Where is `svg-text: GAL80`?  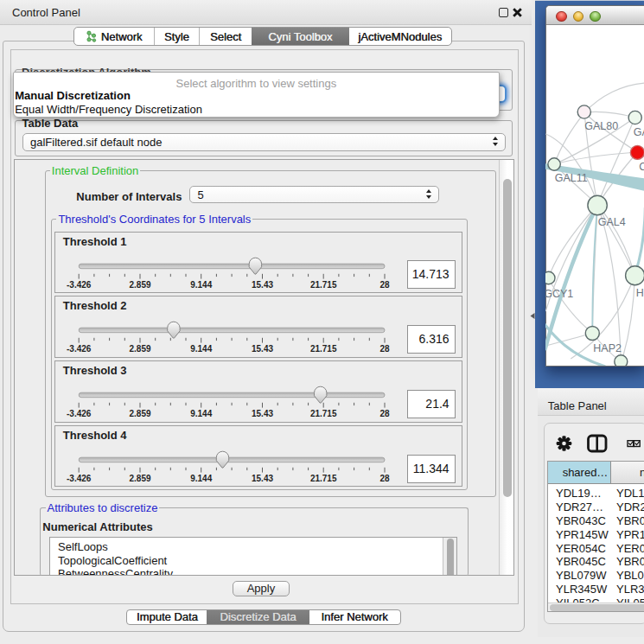
svg-text: GAL80 is located at coordinates (602, 126).